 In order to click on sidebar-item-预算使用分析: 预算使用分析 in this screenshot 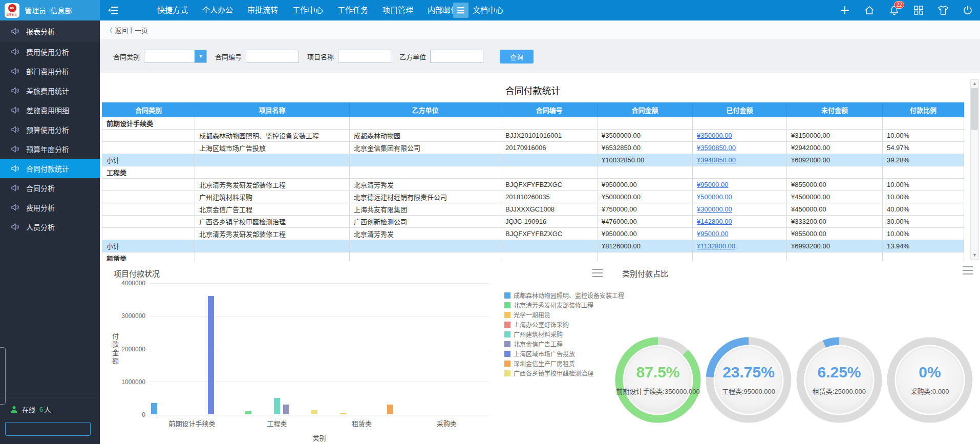, I will do `click(50, 130)`.